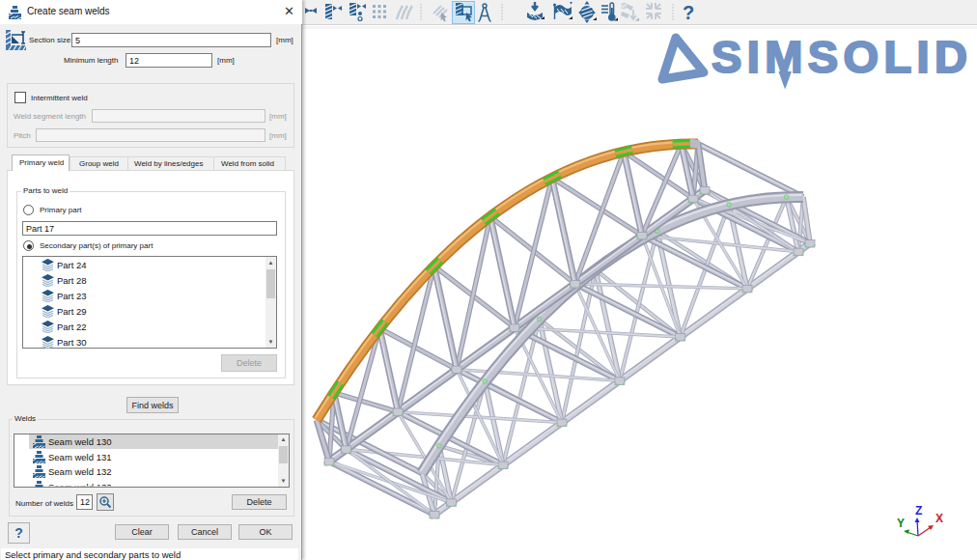 The width and height of the screenshot is (977, 560). Describe the element at coordinates (624, 6) in the screenshot. I see `svg-text: S` at that location.